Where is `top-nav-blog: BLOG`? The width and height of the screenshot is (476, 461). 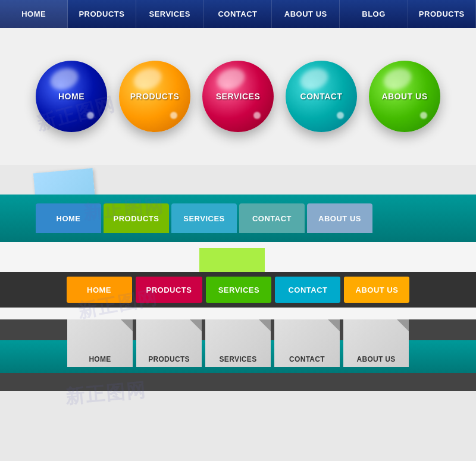
top-nav-blog: BLOG is located at coordinates (374, 14).